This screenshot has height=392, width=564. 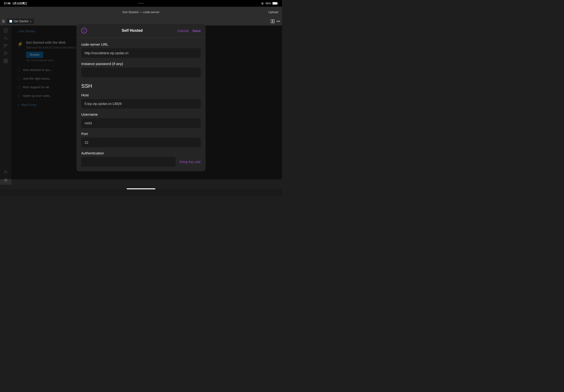 I want to click on ssh-title: SSH, so click(x=141, y=86).